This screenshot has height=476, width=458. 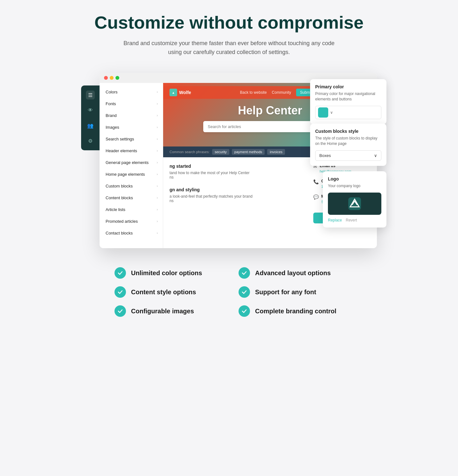 What do you see at coordinates (131, 186) in the screenshot?
I see `menu-item-custom-blocks: Custom blocks ›` at bounding box center [131, 186].